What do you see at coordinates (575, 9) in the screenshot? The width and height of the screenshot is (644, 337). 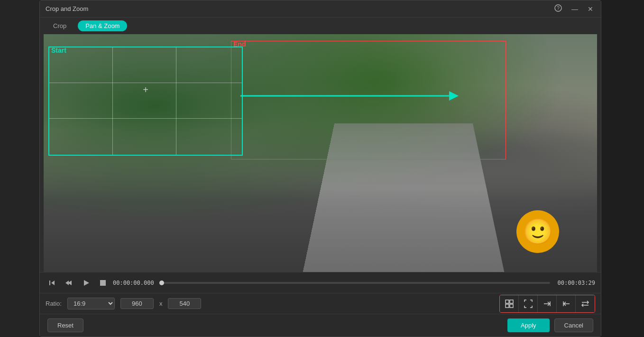 I see `minimize-button: —` at bounding box center [575, 9].